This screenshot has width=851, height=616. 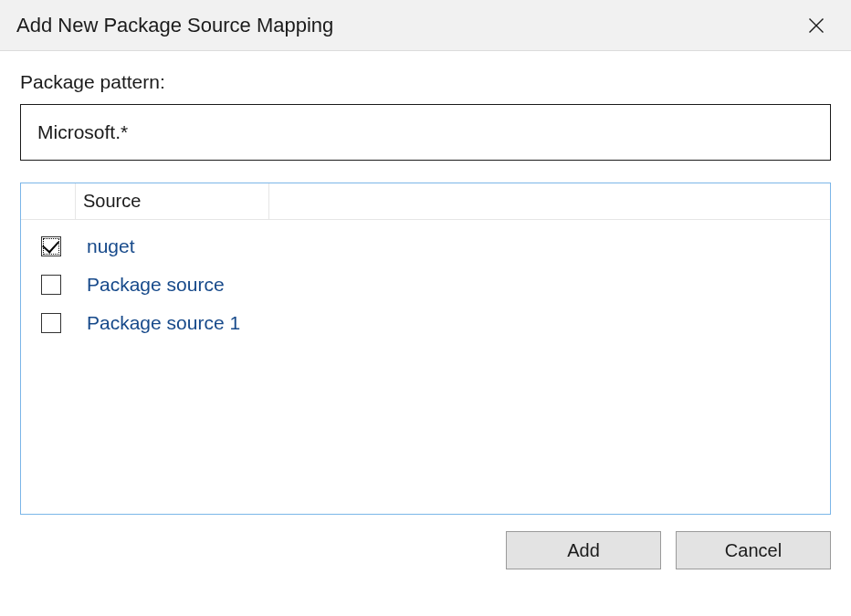 What do you see at coordinates (163, 323) in the screenshot?
I see `source-label: Package source 1` at bounding box center [163, 323].